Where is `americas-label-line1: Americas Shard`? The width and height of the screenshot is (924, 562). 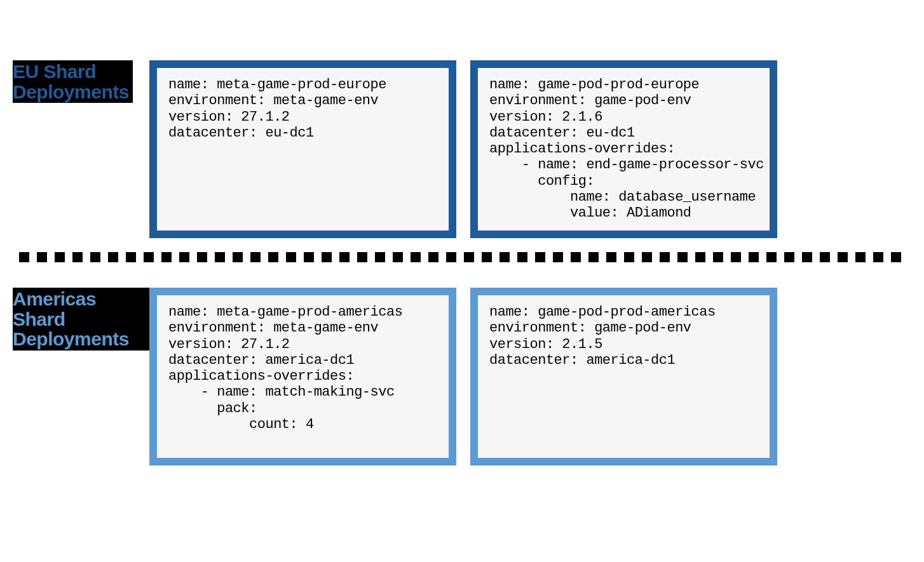
americas-label-line1: Americas Shard is located at coordinates (79, 309).